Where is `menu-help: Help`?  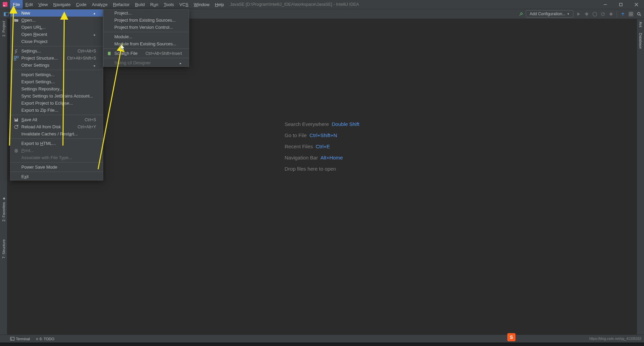 menu-help: Help is located at coordinates (219, 4).